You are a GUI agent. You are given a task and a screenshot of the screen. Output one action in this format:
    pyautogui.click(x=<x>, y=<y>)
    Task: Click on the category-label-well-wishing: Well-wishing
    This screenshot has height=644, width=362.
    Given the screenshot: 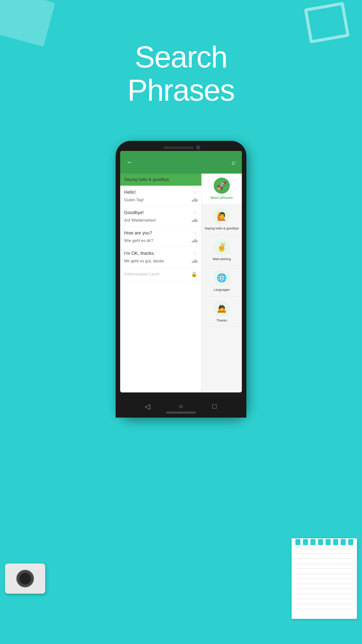 What is the action you would take?
    pyautogui.click(x=222, y=259)
    